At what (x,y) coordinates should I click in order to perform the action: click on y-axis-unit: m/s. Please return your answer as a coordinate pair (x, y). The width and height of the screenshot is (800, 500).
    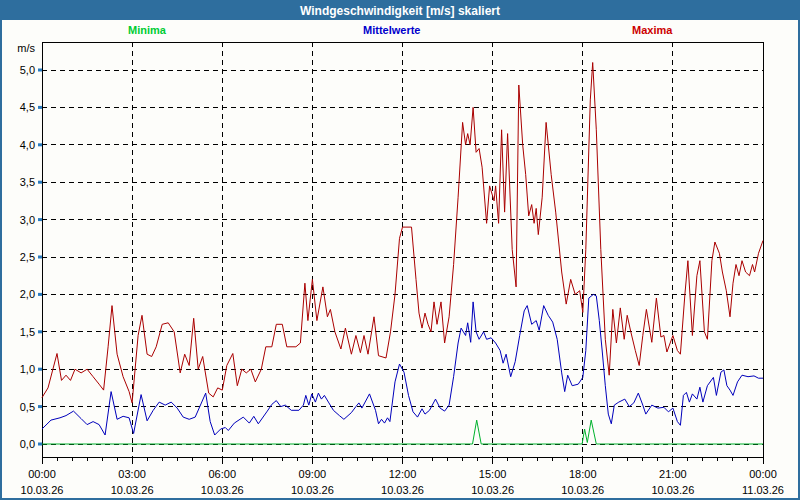
    Looking at the image, I should click on (26, 48).